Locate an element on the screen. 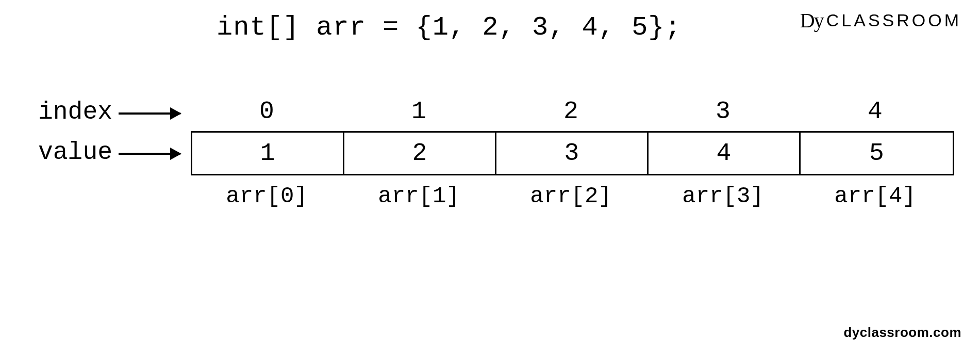 The image size is (980, 355). footer-url: dyclassroom.com is located at coordinates (902, 332).